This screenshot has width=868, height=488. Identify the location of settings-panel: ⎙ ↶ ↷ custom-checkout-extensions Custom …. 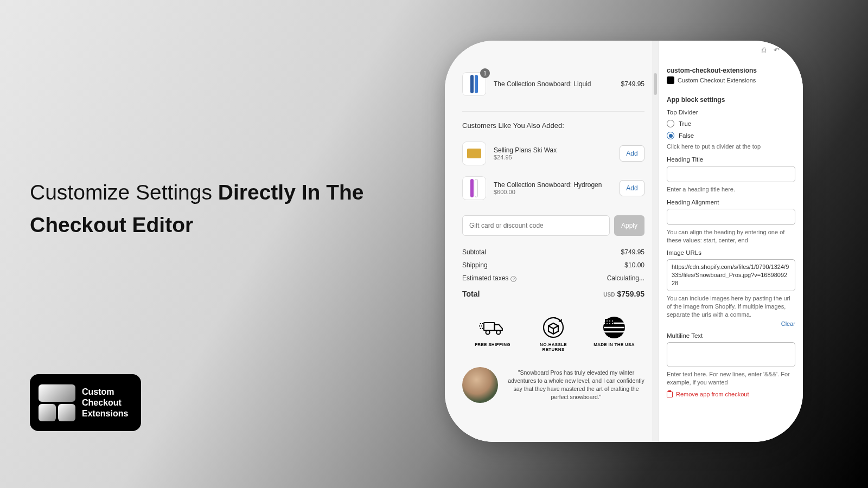
(731, 241).